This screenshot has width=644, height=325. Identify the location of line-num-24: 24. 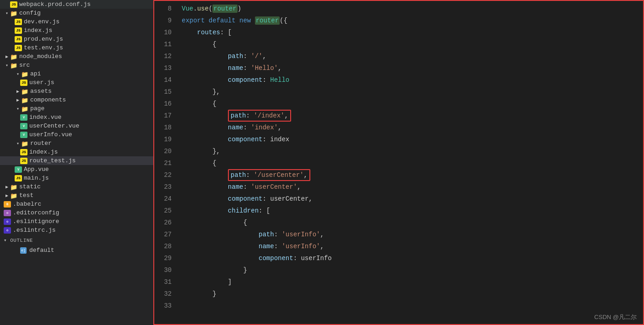
(163, 199).